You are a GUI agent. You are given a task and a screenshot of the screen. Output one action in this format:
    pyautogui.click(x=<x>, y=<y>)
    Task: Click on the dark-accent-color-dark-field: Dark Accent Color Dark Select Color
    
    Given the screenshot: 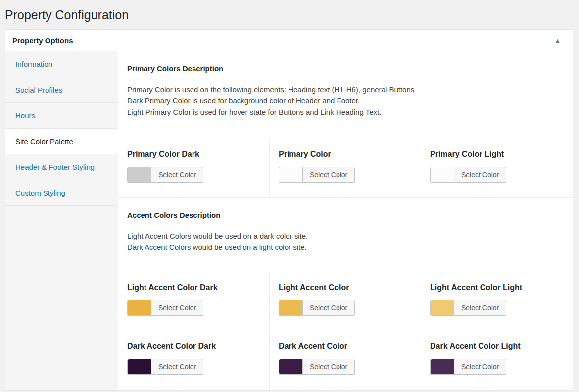 What is the action you would take?
    pyautogui.click(x=194, y=360)
    